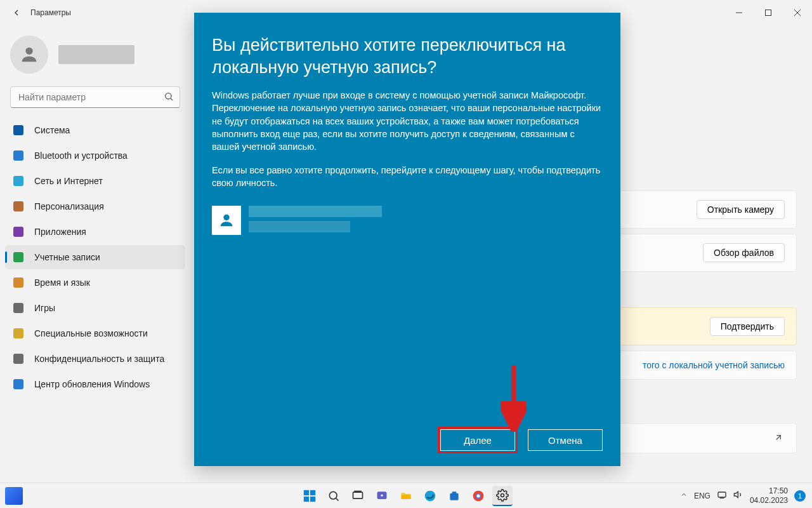 The height and width of the screenshot is (508, 812). What do you see at coordinates (69, 206) in the screenshot?
I see `nav-label: Персонализация` at bounding box center [69, 206].